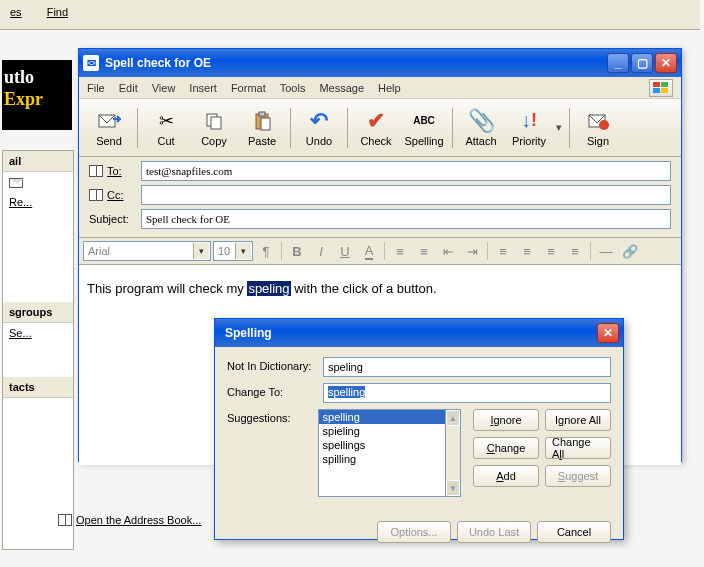  What do you see at coordinates (472, 251) in the screenshot?
I see `indent-button: ⇥` at bounding box center [472, 251].